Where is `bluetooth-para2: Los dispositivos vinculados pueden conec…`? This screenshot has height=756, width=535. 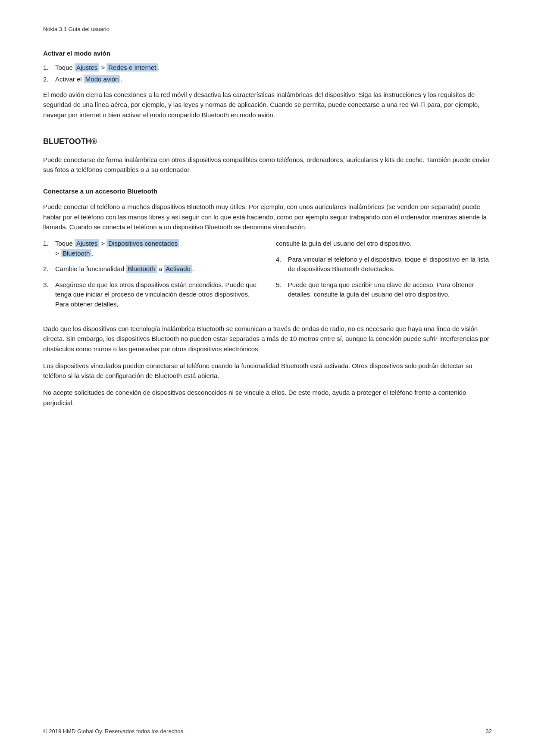 bluetooth-para2: Los dispositivos vinculados pueden conec… is located at coordinates (267, 371).